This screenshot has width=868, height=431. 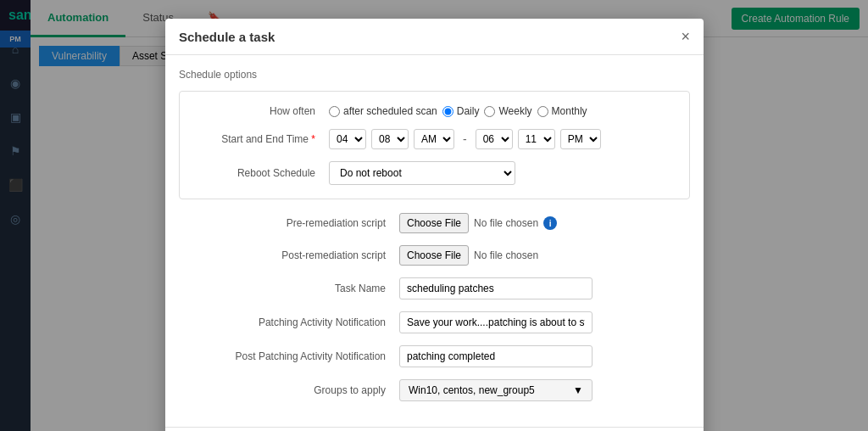 What do you see at coordinates (578, 390) in the screenshot?
I see `chevron-down-icon: ▼` at bounding box center [578, 390].